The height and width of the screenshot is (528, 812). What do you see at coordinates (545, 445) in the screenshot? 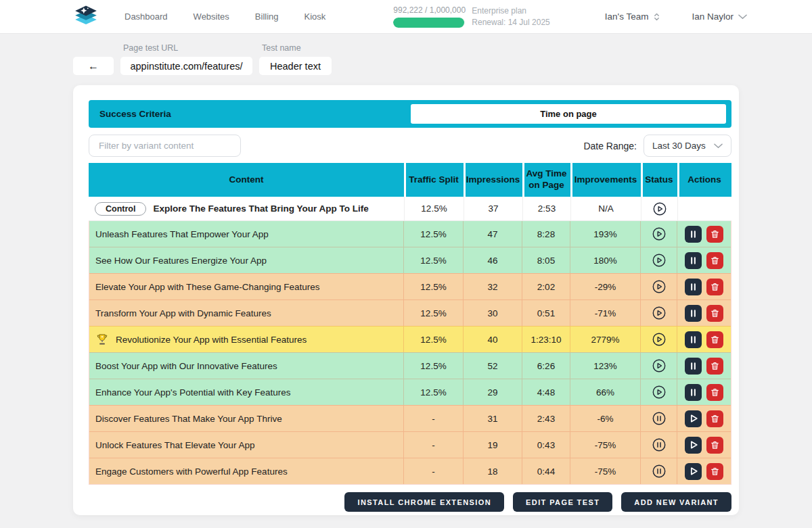
I see `variant-avg-time-cell: 0:43` at bounding box center [545, 445].